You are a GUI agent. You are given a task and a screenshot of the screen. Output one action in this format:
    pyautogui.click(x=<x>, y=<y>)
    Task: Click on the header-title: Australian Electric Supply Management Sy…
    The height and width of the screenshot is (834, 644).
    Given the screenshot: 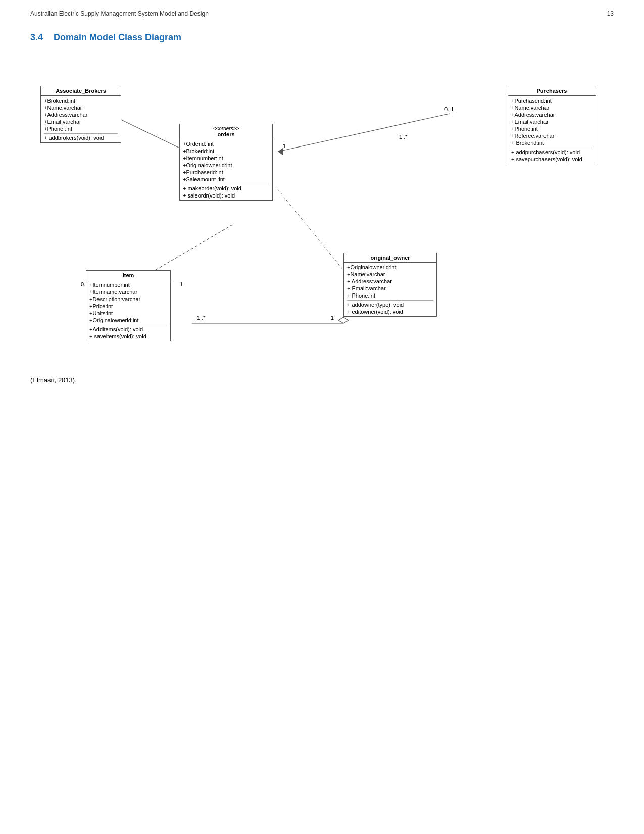 What is the action you would take?
    pyautogui.click(x=119, y=14)
    